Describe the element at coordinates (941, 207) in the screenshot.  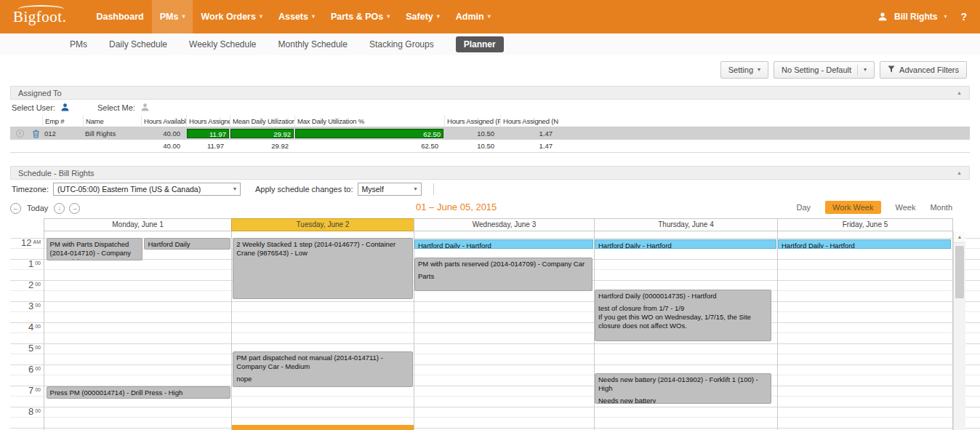
I see `view-button-month: Month` at that location.